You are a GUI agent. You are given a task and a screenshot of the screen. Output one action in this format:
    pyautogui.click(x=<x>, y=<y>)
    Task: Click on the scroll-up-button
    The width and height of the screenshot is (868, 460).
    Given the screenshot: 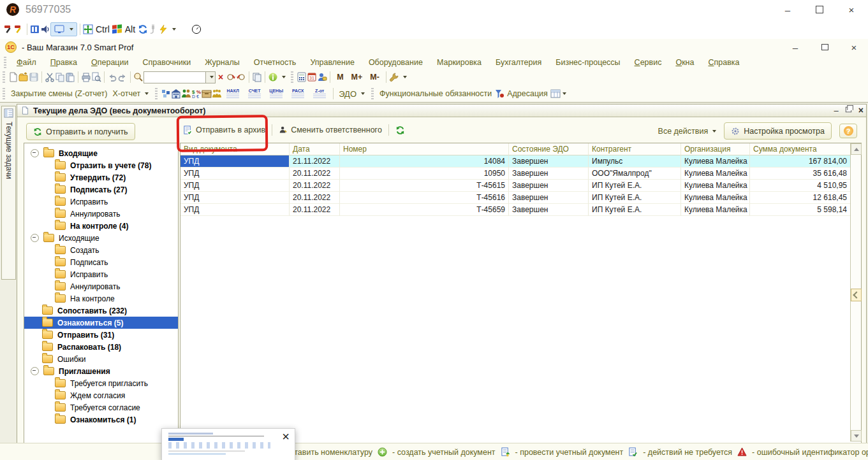 What is the action you would take?
    pyautogui.click(x=856, y=149)
    